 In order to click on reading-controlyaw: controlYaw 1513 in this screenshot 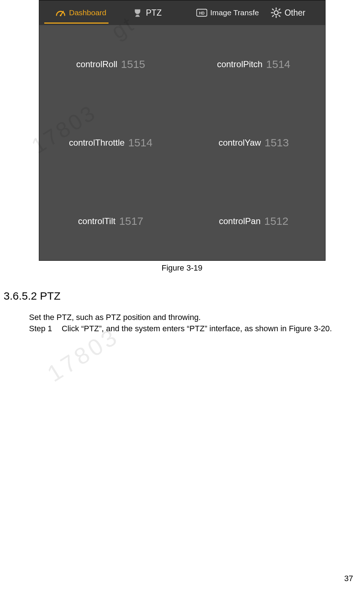, I will do `click(254, 143)`.